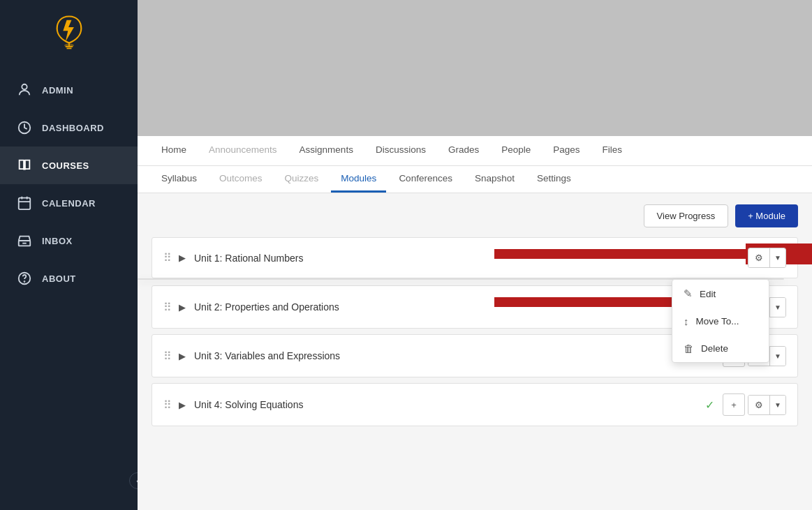 This screenshot has width=812, height=510. What do you see at coordinates (458, 307) in the screenshot?
I see `module-title-unit2: Unit 2: Properties and Operations` at bounding box center [458, 307].